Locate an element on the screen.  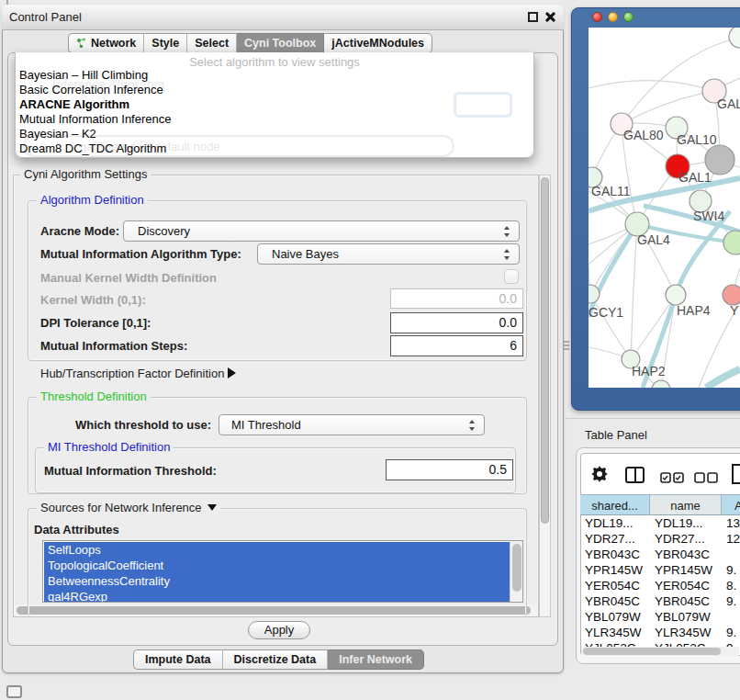
attribute-item: gal4RGexp is located at coordinates (277, 595).